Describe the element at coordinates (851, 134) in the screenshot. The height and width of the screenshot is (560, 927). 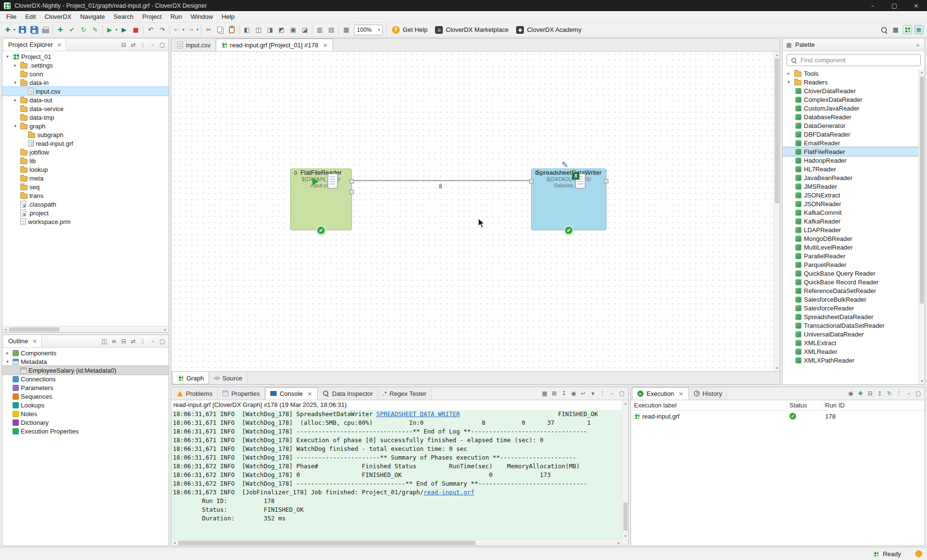
I see `palette-item-dbfdatareader: DBFDataReader` at that location.